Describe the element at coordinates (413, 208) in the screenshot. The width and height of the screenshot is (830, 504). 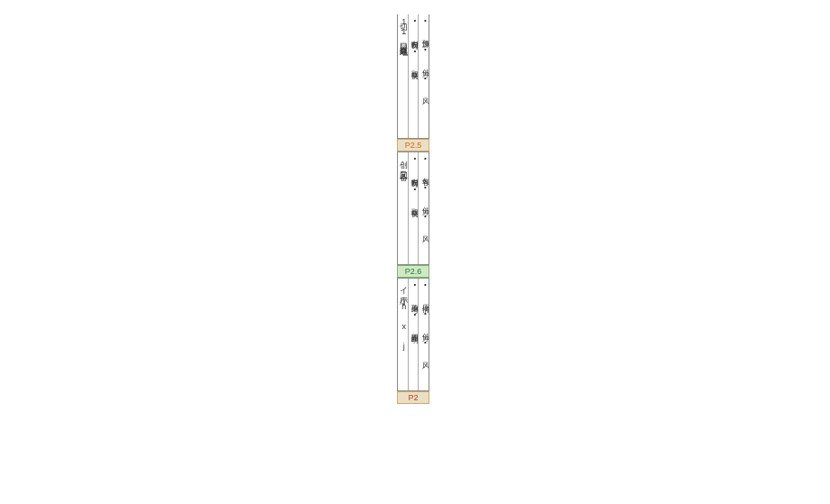
I see `section-p26: 创 又回备 • 时白况司 • 取良明 • 匈各 • 估方 • 风` at that location.